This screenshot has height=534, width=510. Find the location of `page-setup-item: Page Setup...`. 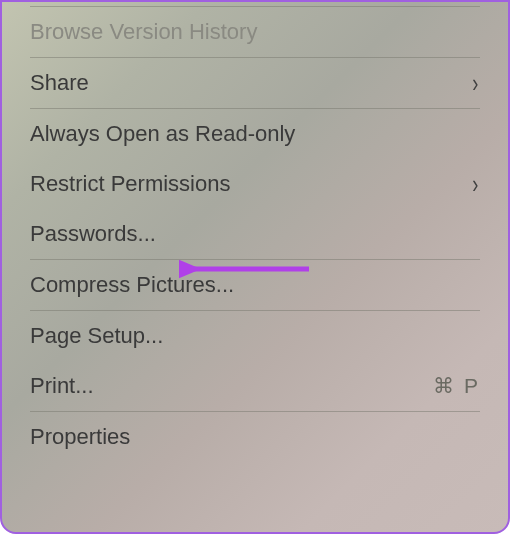

page-setup-item: Page Setup... is located at coordinates (255, 336).